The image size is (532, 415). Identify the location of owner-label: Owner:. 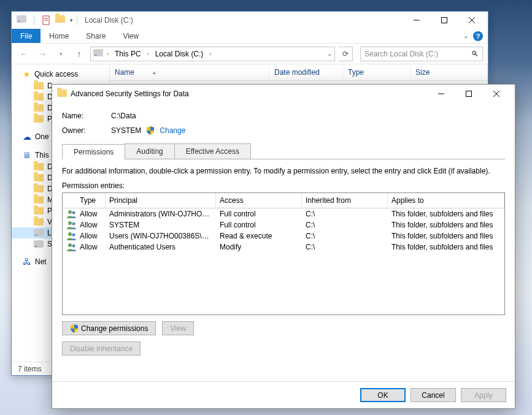
(87, 131).